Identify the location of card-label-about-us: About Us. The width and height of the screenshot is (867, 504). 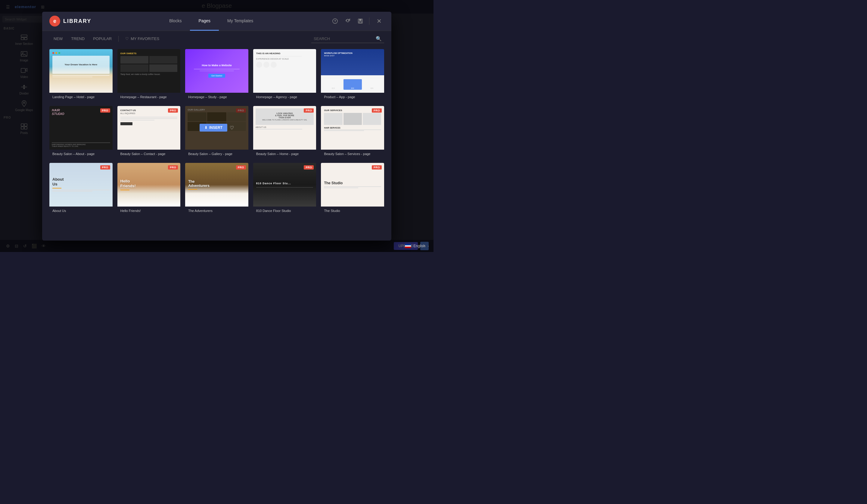
(81, 211).